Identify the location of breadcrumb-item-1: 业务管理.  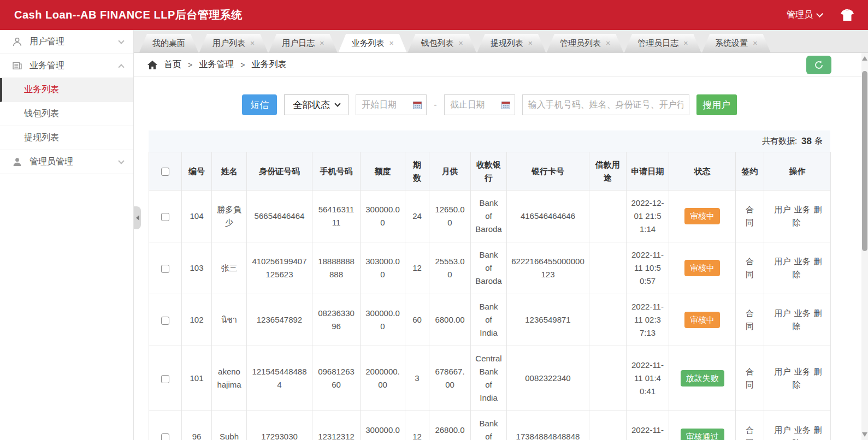
(216, 64).